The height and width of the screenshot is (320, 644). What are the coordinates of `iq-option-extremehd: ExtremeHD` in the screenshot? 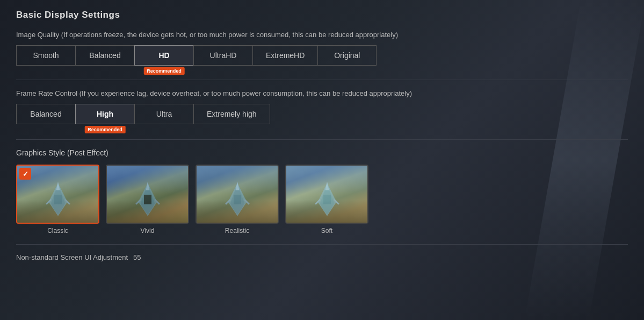 It's located at (285, 55).